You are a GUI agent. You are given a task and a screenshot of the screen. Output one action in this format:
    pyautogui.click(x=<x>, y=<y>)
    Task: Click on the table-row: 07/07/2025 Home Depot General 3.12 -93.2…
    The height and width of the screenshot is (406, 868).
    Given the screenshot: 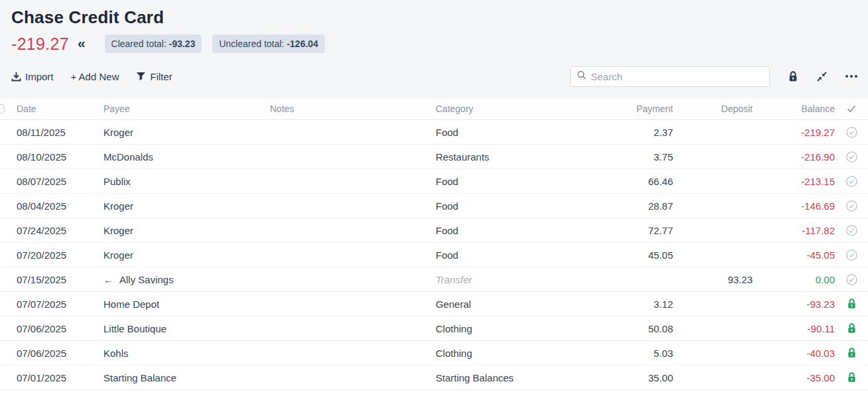 What is the action you would take?
    pyautogui.click(x=434, y=304)
    